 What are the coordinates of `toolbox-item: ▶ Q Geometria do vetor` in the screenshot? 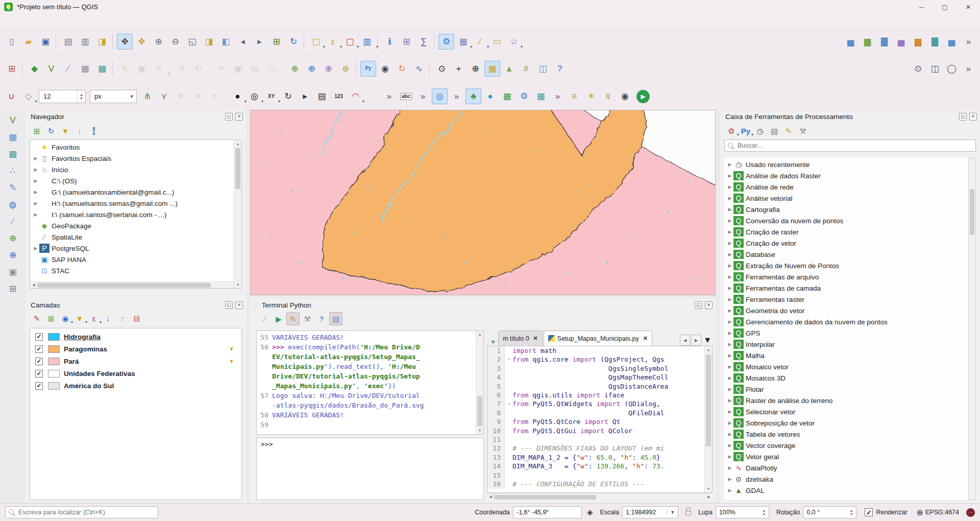 It's located at (850, 311).